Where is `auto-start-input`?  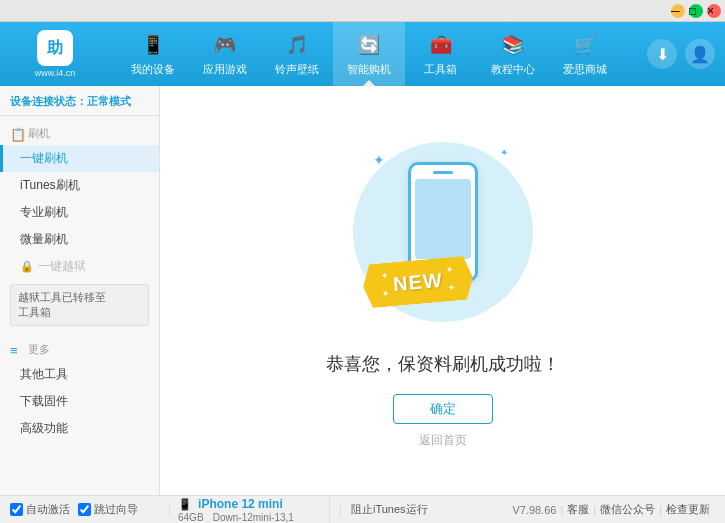
auto-start-input is located at coordinates (16, 510).